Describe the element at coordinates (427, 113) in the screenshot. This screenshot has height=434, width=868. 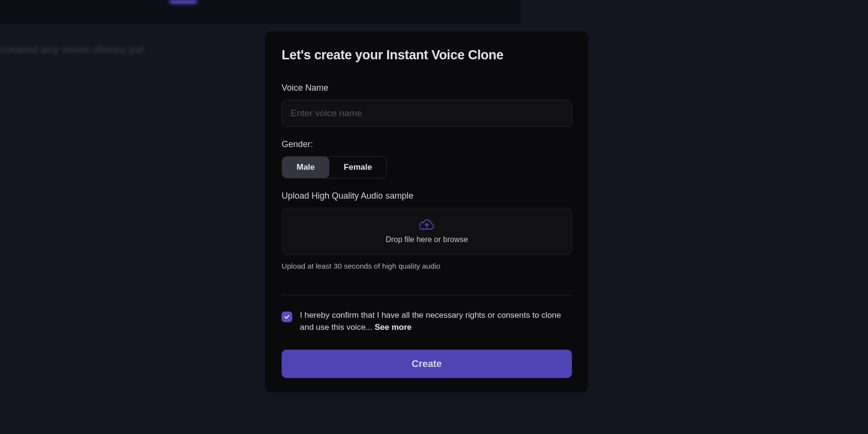
I see `voice-name-input` at that location.